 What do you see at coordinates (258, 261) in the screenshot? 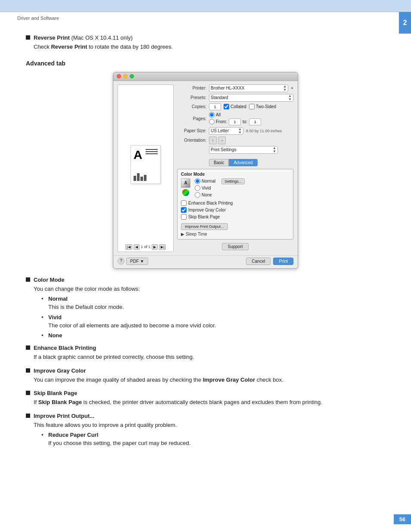
I see `cancel-button: Cancel` at bounding box center [258, 261].